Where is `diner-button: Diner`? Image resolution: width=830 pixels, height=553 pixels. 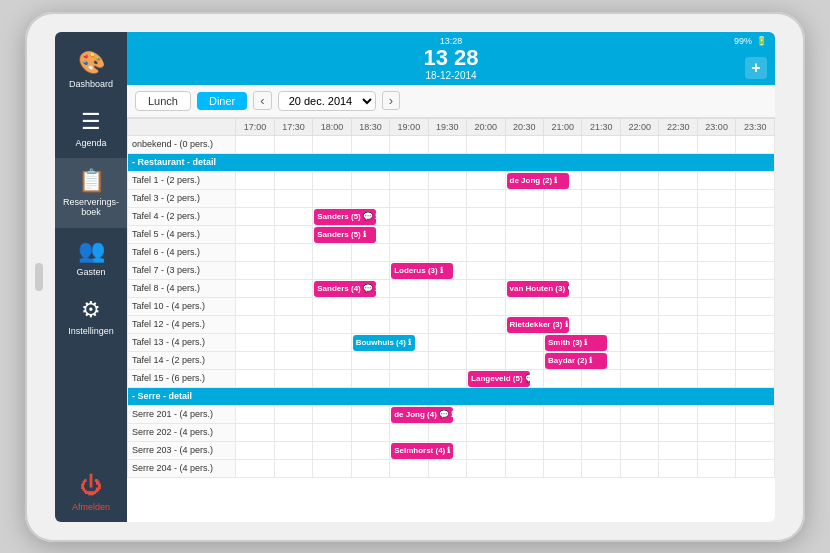 diner-button: Diner is located at coordinates (222, 101).